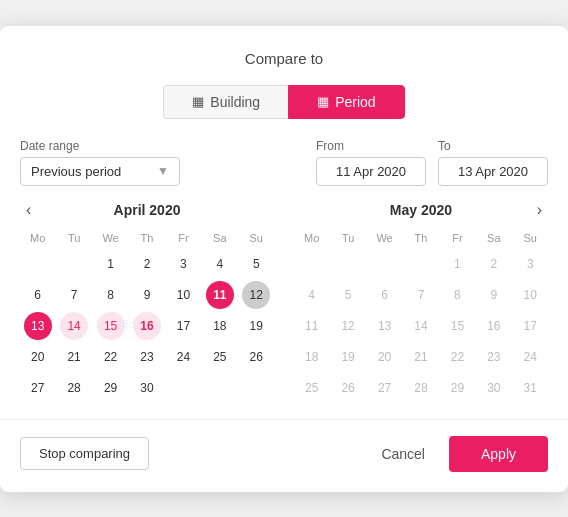 This screenshot has height=517, width=568. What do you see at coordinates (38, 295) in the screenshot?
I see `table-row: 6` at bounding box center [38, 295].